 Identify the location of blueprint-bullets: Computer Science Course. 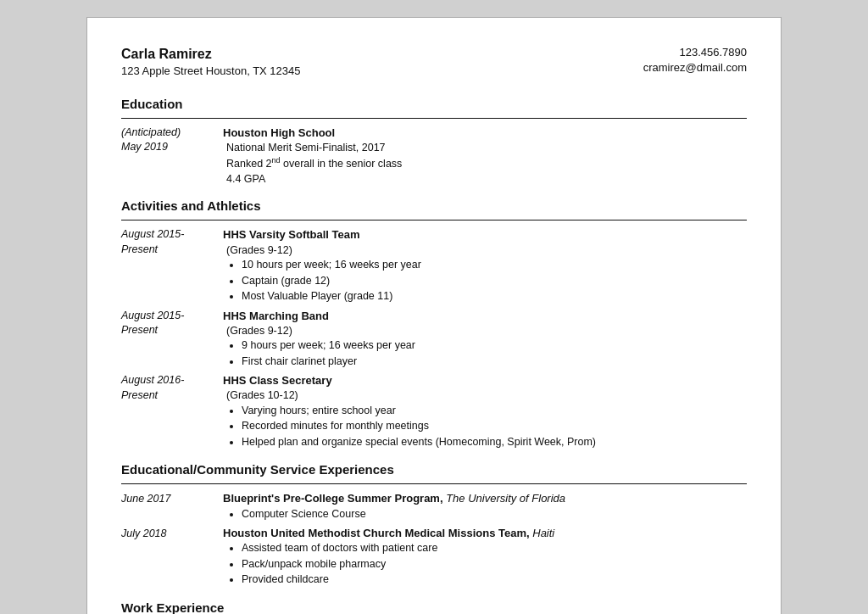
(494, 515).